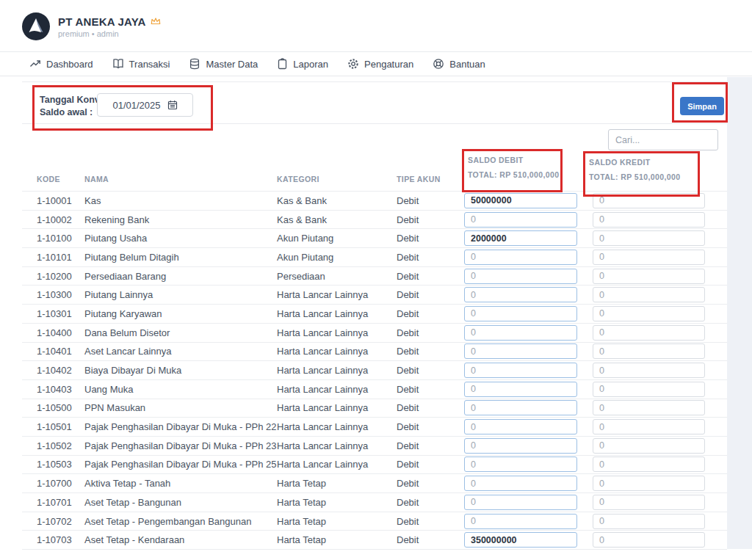  I want to click on nav-label: Master Data, so click(232, 65).